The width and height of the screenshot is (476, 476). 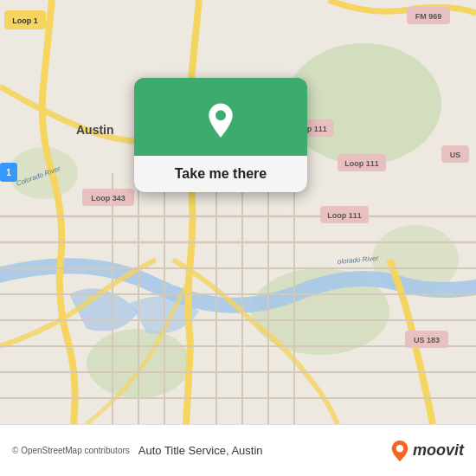 What do you see at coordinates (221, 174) in the screenshot?
I see `take-me-there-button: Take me there` at bounding box center [221, 174].